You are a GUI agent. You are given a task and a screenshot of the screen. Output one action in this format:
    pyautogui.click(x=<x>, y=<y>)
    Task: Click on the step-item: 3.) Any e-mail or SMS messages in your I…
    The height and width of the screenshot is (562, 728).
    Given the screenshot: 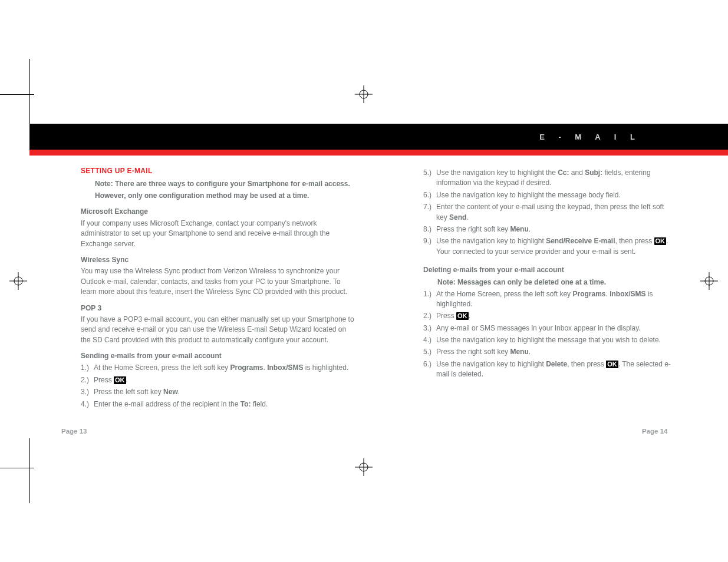 What is the action you would take?
    pyautogui.click(x=550, y=329)
    